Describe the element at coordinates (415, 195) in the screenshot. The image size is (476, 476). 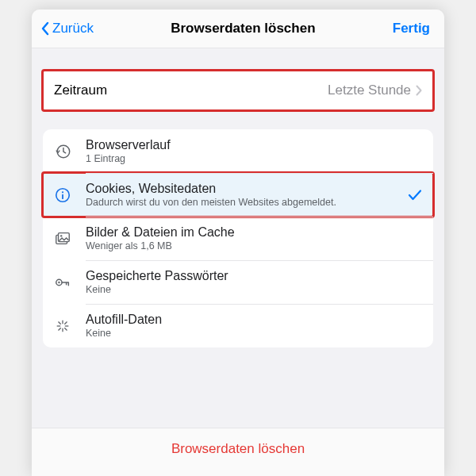
I see `checkmark-icon` at that location.